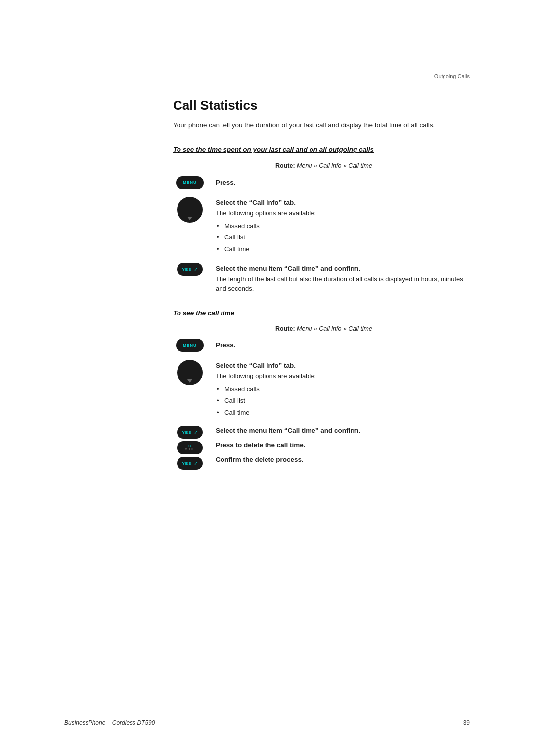 This screenshot has width=534, height=756. What do you see at coordinates (452, 76) in the screenshot?
I see `page-section-label: Outgoing Calls` at bounding box center [452, 76].